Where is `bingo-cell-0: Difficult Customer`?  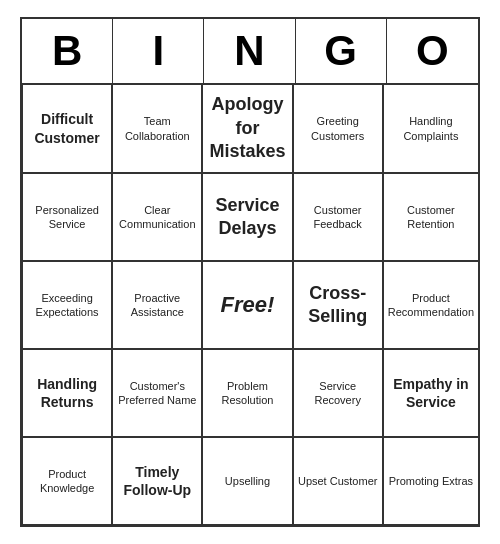
bingo-cell-0: Difficult Customer is located at coordinates (67, 129).